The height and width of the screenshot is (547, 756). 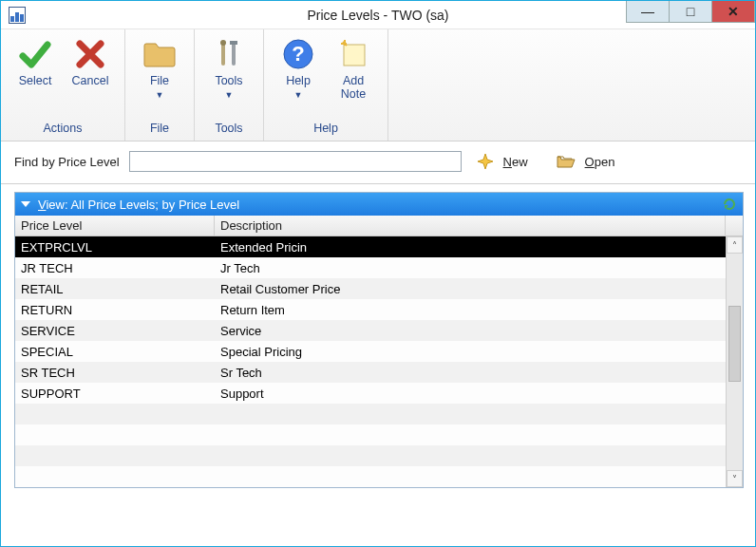 What do you see at coordinates (295, 161) in the screenshot?
I see `find-input` at bounding box center [295, 161].